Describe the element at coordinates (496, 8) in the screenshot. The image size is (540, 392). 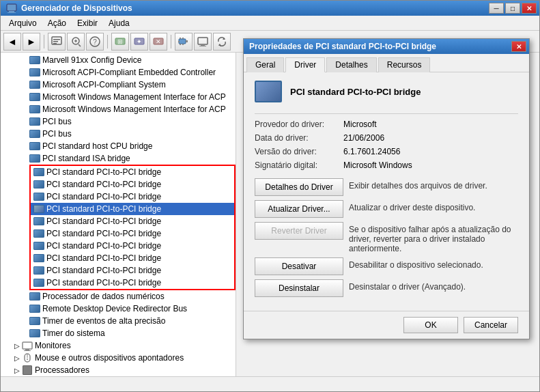
I see `minimize-button: ─` at that location.